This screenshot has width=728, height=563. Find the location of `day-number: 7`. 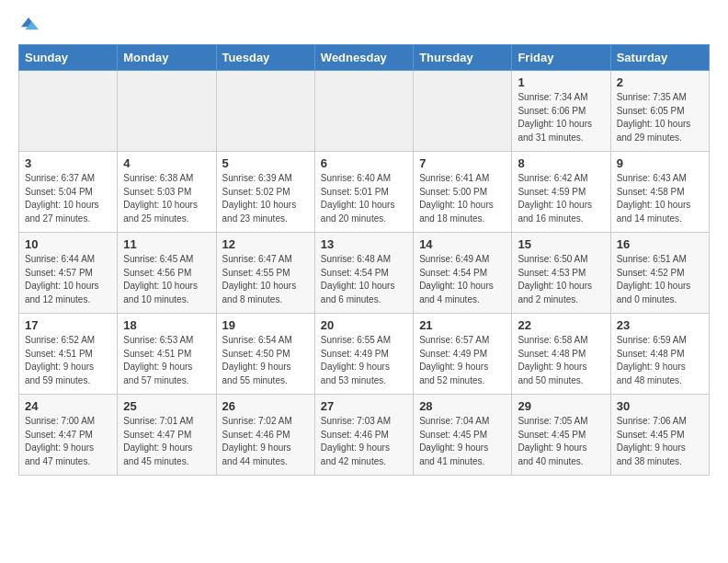

day-number: 7 is located at coordinates (462, 164).